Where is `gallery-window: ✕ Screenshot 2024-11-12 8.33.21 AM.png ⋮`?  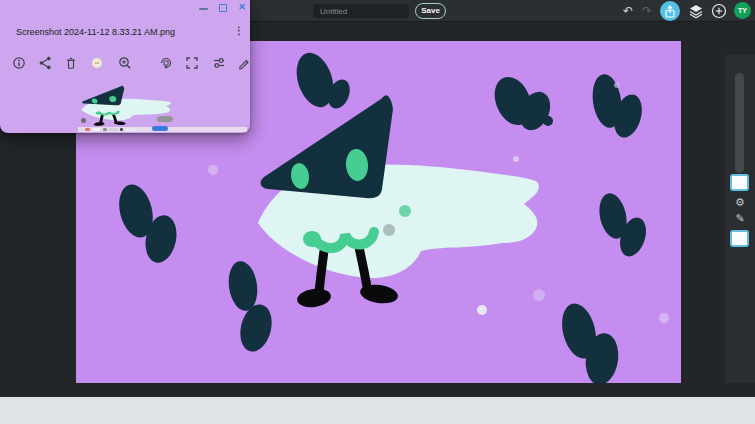
gallery-window: ✕ Screenshot 2024-11-12 8.33.21 AM.png ⋮ is located at coordinates (125, 66).